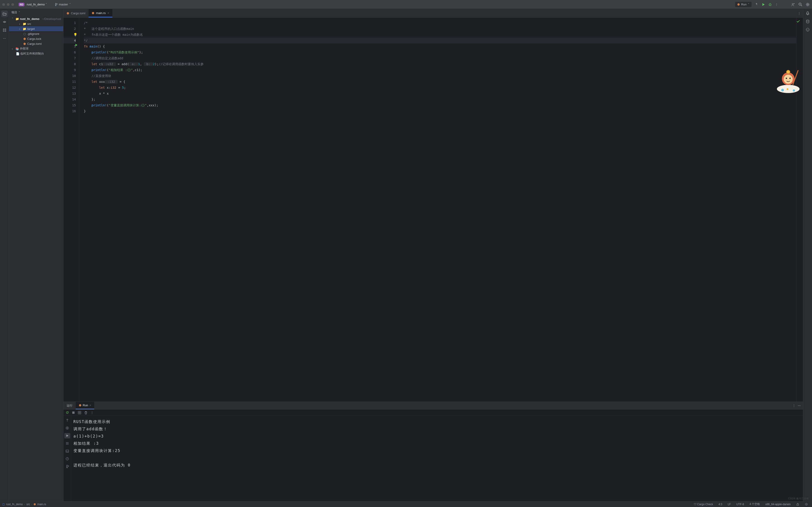  What do you see at coordinates (440, 70) in the screenshot?
I see `code-line: println!("相加结果 :{}",c1);` at bounding box center [440, 70].